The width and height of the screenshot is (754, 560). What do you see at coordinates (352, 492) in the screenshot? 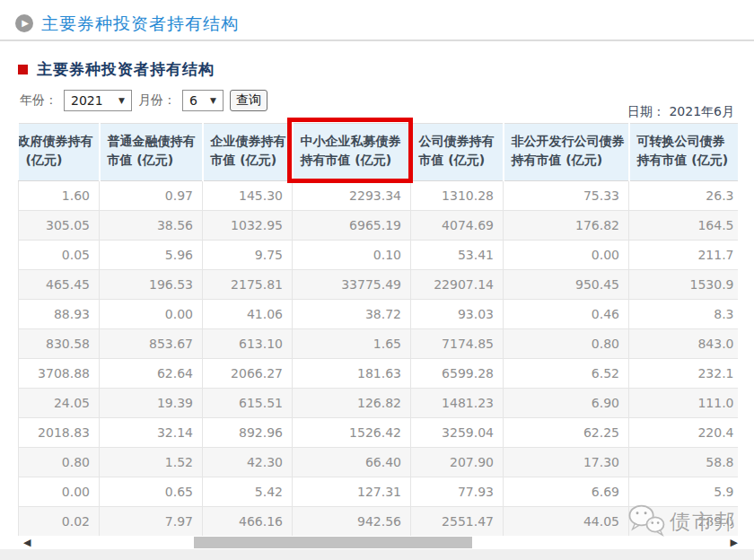
I see `table-cell: 127.31` at bounding box center [352, 492].